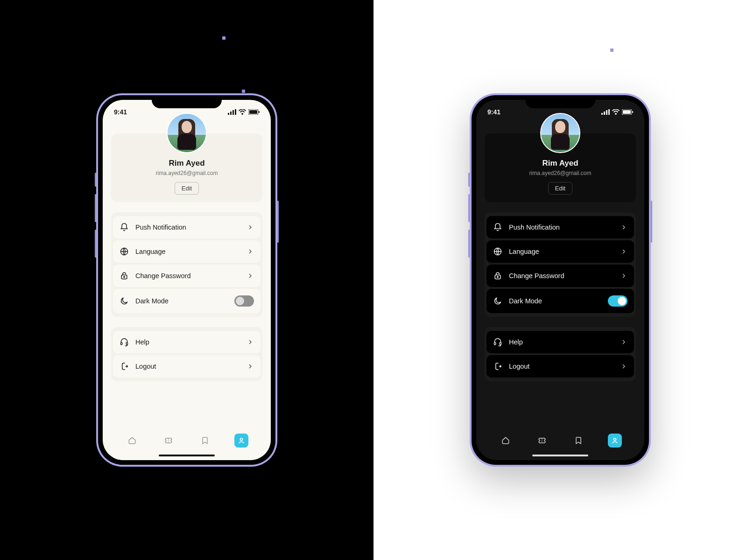 The height and width of the screenshot is (560, 747). Describe the element at coordinates (498, 227) in the screenshot. I see `bell-icon` at that location.